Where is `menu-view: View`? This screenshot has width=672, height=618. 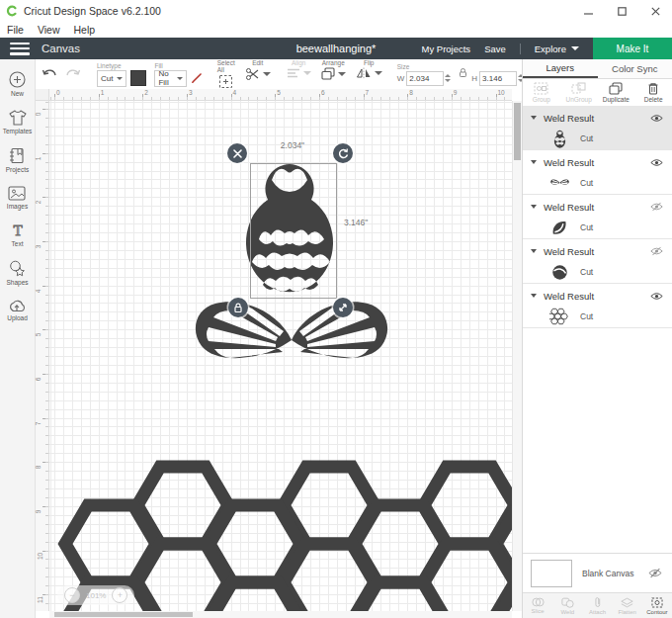 menu-view: View is located at coordinates (49, 30).